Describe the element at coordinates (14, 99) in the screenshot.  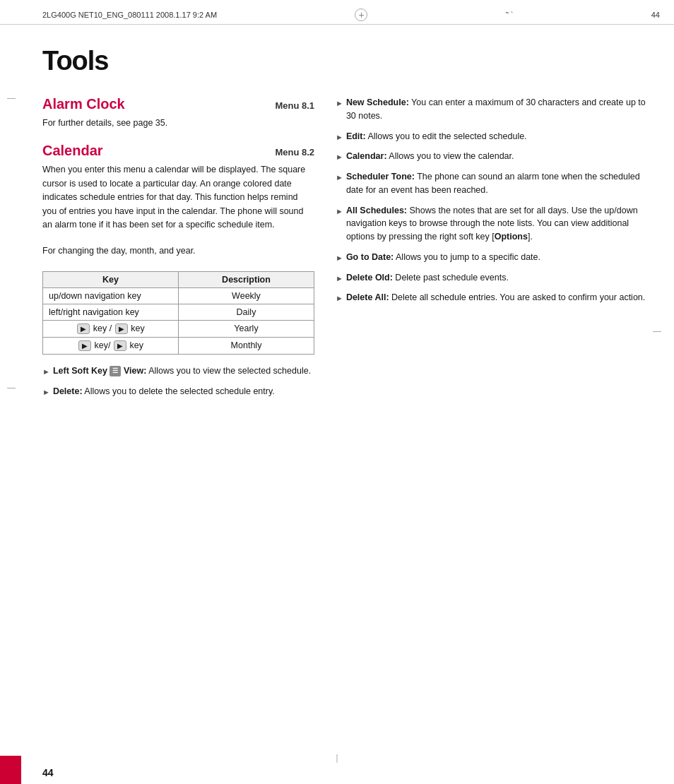
I see `reg-mark-left-top` at that location.